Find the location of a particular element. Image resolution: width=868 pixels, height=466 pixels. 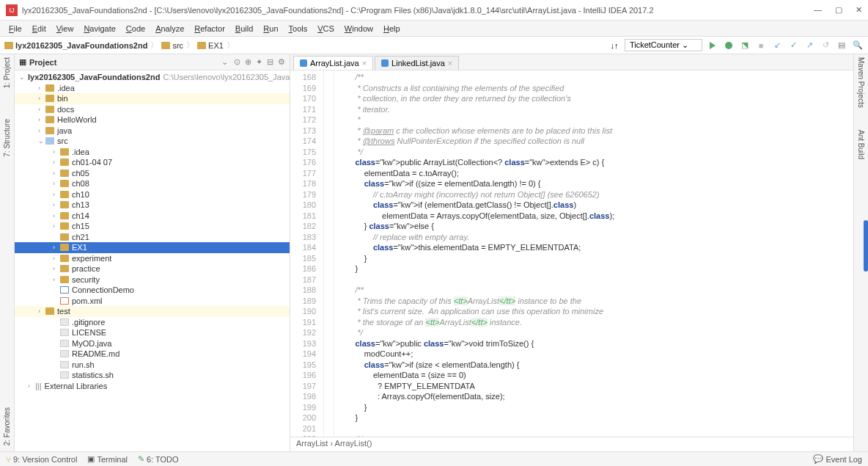

menu-file: File is located at coordinates (15, 29).